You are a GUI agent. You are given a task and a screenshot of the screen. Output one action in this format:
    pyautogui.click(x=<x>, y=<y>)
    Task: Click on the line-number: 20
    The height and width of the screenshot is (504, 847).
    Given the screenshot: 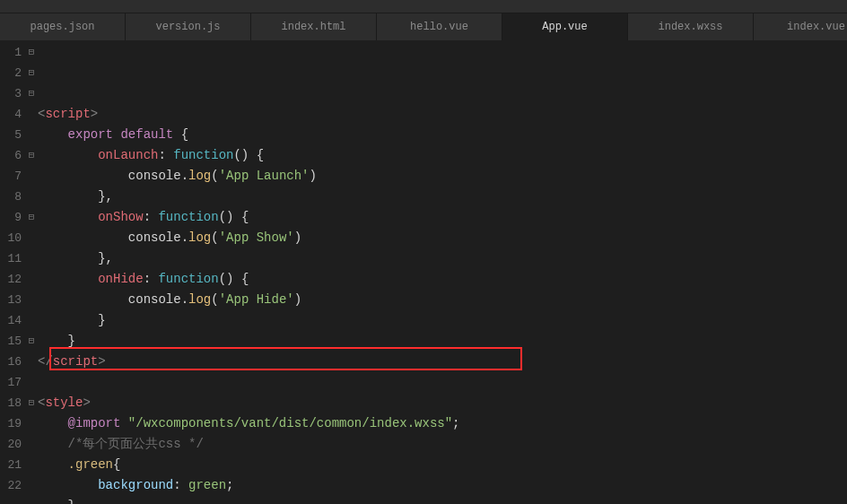 What is the action you would take?
    pyautogui.click(x=13, y=445)
    